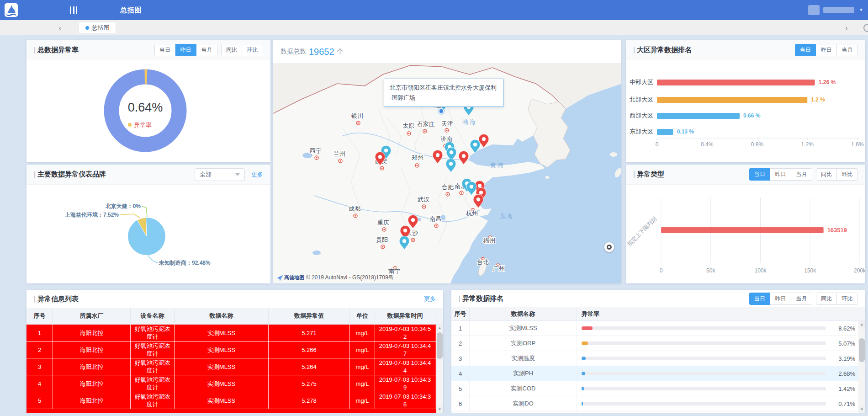 This screenshot has width=868, height=416. What do you see at coordinates (350, 278) in the screenshot?
I see `map-copyright: © 2019 AutoNavi - GS(2018)1709号` at bounding box center [350, 278].